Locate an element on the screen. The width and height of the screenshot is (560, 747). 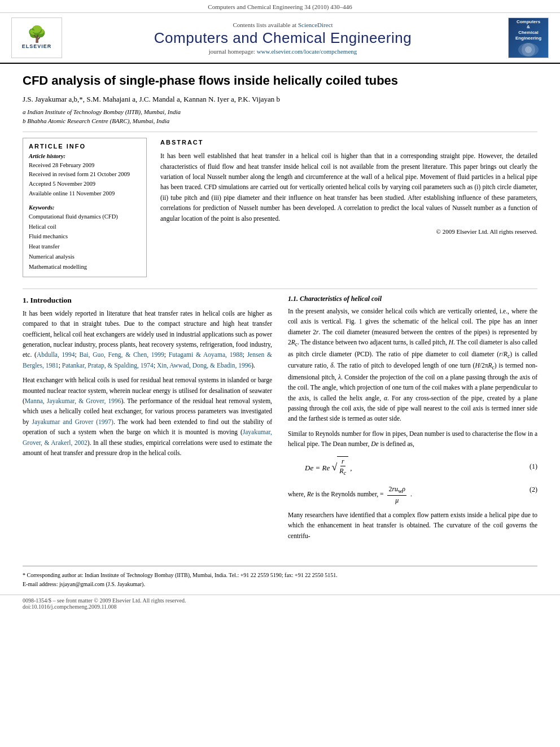
sqrt-content-1: r Rc is located at coordinates (343, 467).